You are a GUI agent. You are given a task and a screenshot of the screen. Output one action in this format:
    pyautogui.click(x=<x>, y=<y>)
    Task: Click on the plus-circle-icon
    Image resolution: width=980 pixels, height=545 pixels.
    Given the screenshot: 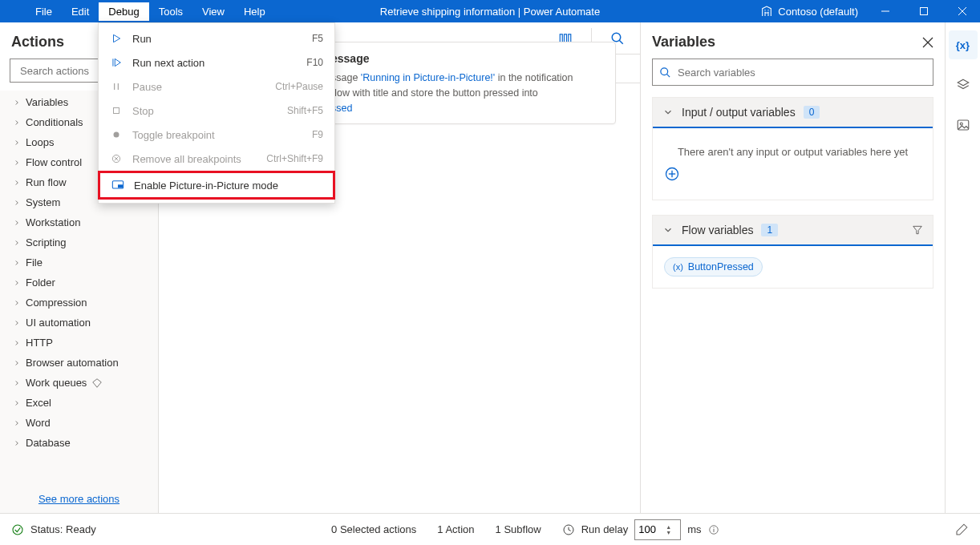 What is the action you would take?
    pyautogui.click(x=672, y=174)
    